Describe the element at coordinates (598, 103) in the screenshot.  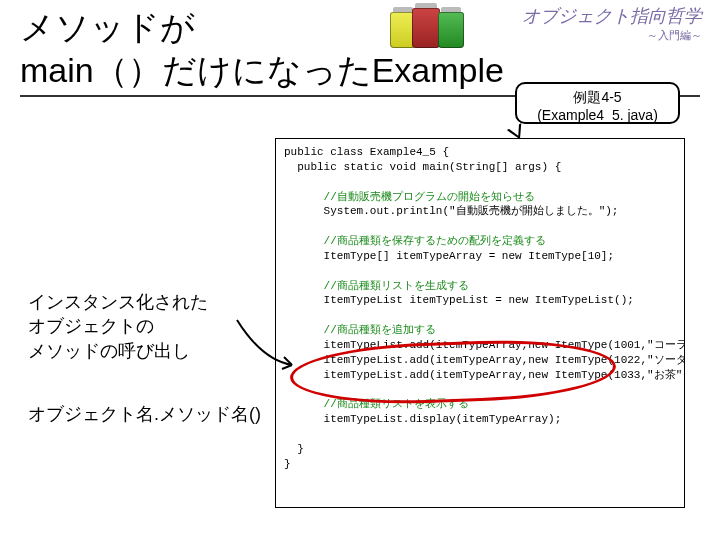
I see `example-callout: 例題4-5 (Example4_5. java)` at that location.